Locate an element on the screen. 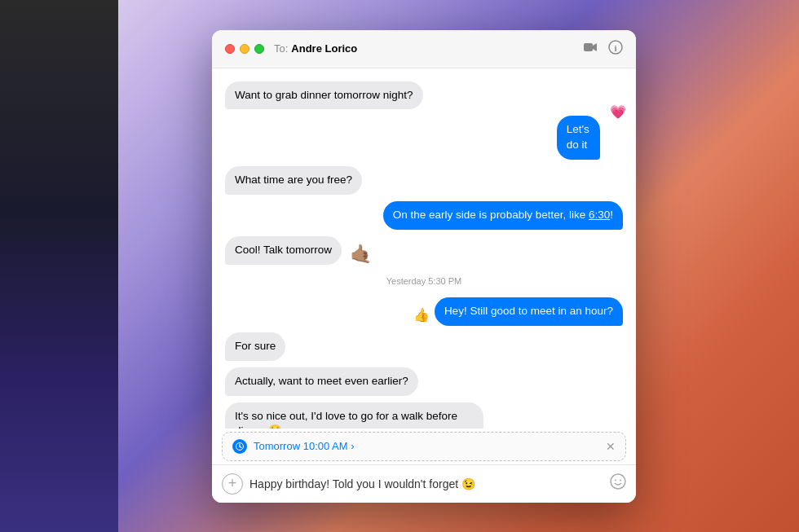 This screenshot has width=799, height=532. emoji-picker-button is located at coordinates (618, 484).